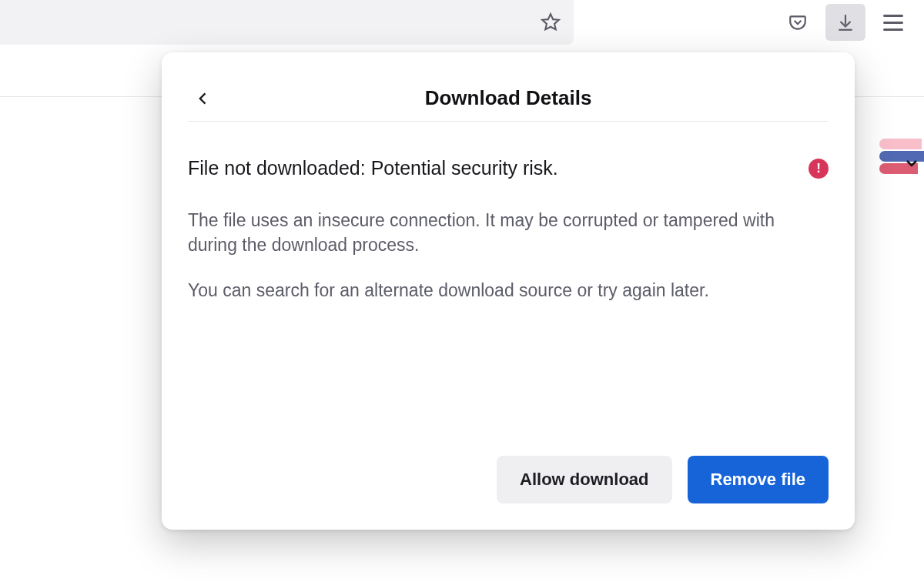 This screenshot has width=924, height=582. I want to click on address-bar-segment, so click(286, 22).